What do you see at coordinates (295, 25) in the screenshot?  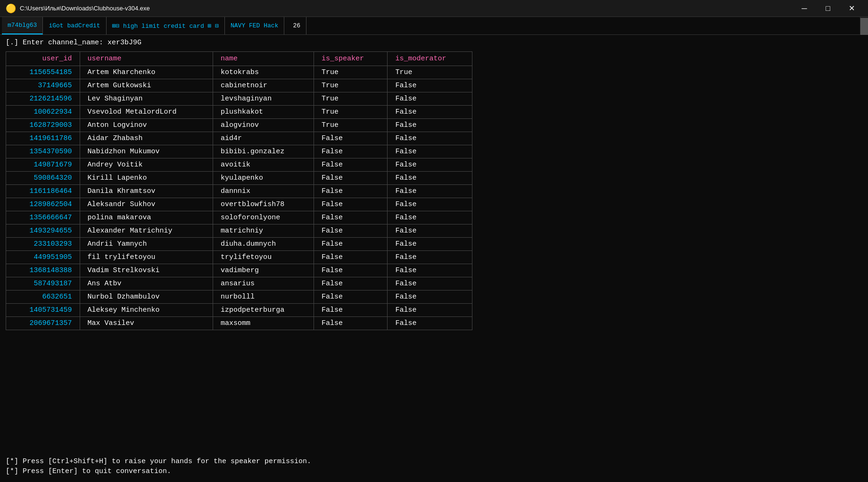 I see `tab-count: 26` at bounding box center [295, 25].